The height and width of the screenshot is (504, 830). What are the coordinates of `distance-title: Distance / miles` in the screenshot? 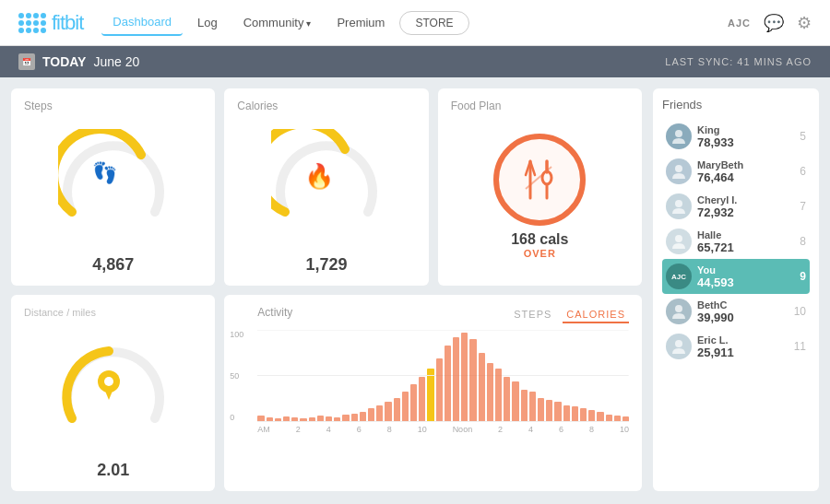 It's located at (113, 312).